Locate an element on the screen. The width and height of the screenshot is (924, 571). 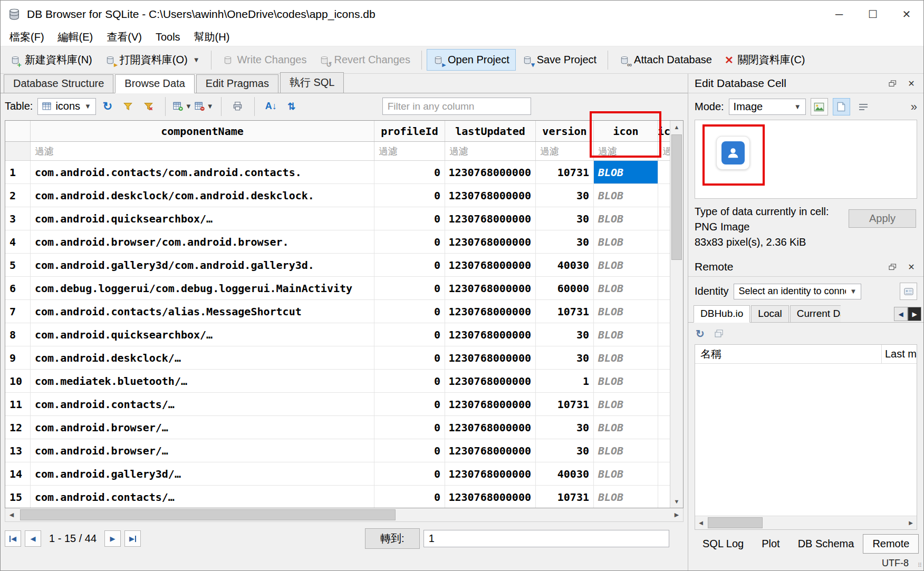
cell-version: 60000 is located at coordinates (565, 288).